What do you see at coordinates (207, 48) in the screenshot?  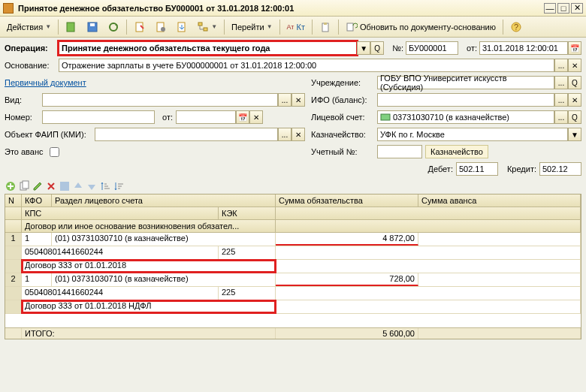 I see `operation-field: Принятие денежного обязательства текущег…` at bounding box center [207, 48].